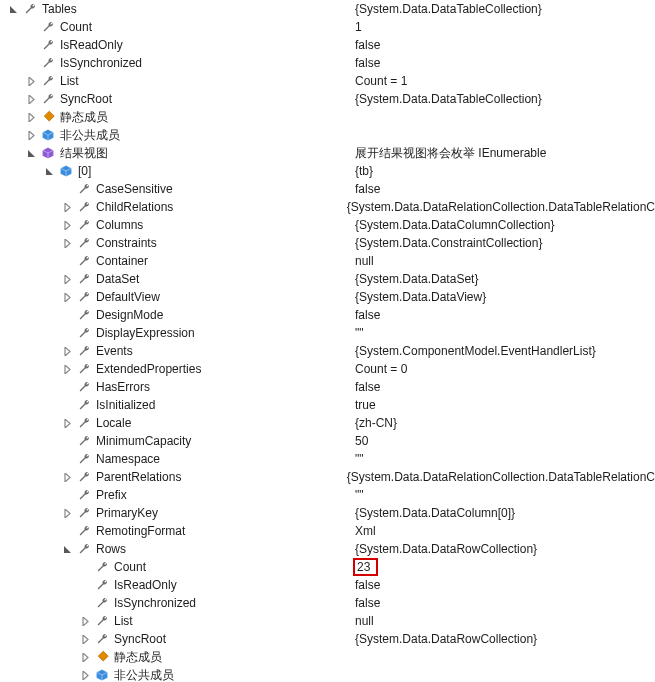  What do you see at coordinates (140, 639) in the screenshot?
I see `property-name: SyncRoot` at bounding box center [140, 639].